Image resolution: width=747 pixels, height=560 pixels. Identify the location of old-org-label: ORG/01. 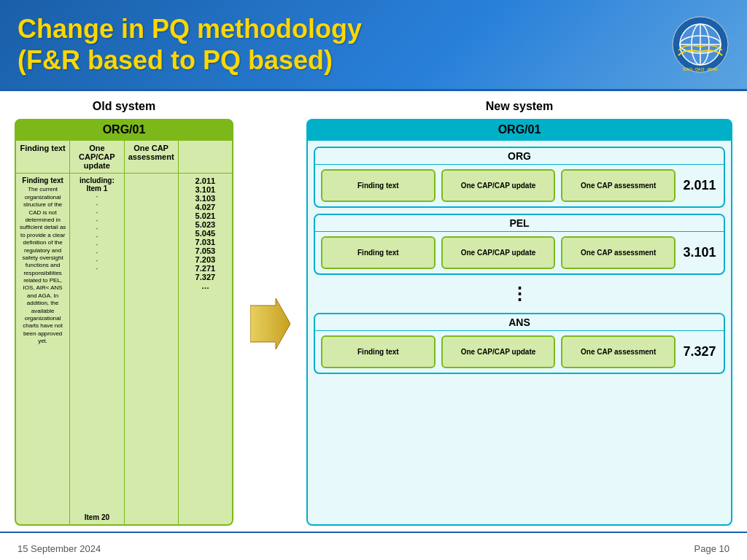
(124, 130).